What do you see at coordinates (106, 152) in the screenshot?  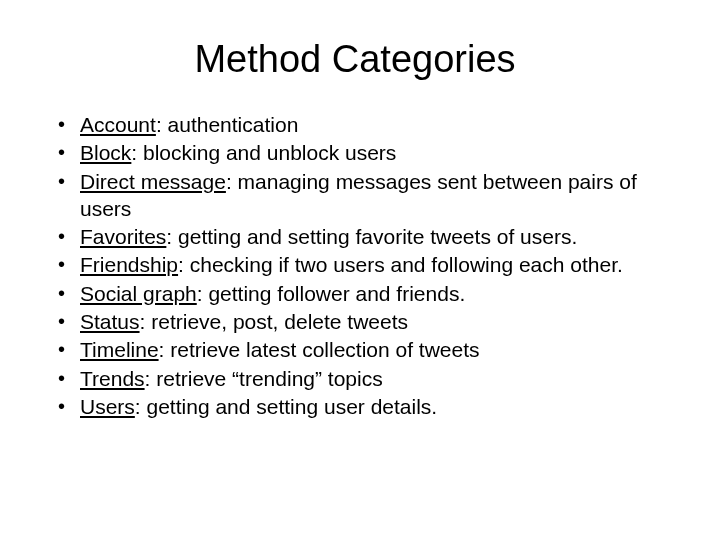 I see `item-term: Block` at bounding box center [106, 152].